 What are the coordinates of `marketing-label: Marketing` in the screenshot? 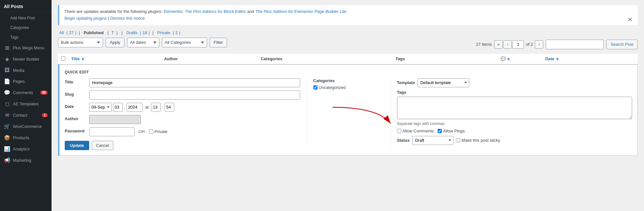 It's located at (22, 160).